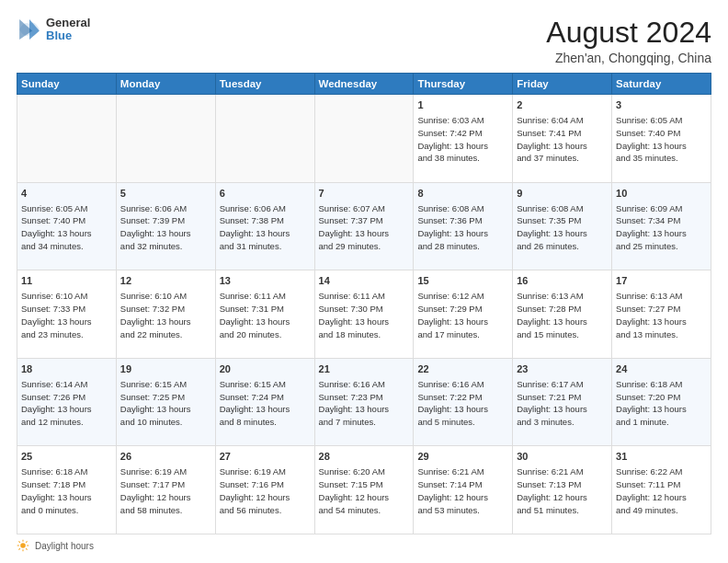 This screenshot has width=728, height=563. Describe the element at coordinates (662, 370) in the screenshot. I see `day-number: 24` at that location.